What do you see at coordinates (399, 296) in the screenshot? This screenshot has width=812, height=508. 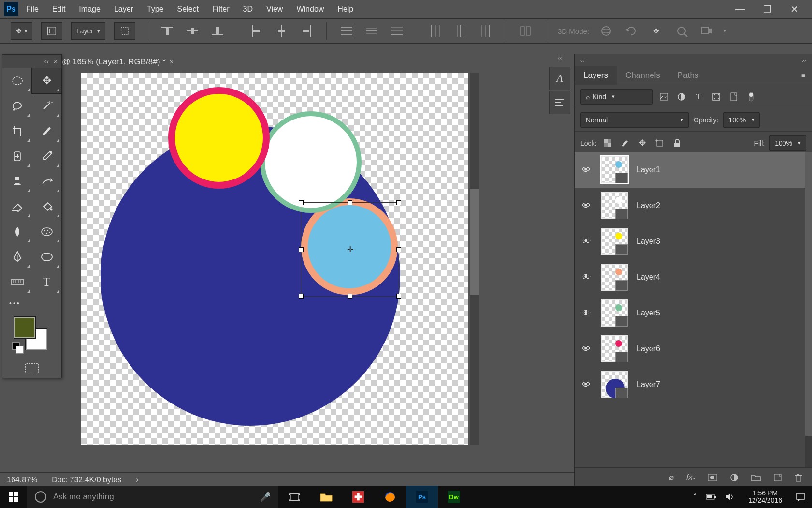 I see `transform-handle-br` at bounding box center [399, 296].